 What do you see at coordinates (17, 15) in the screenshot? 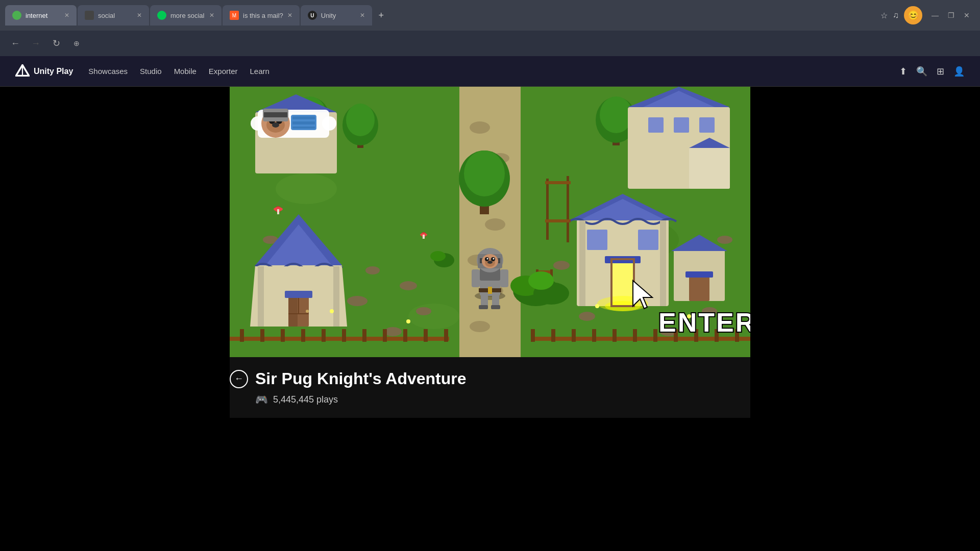
I see `tab-favicon-internet` at bounding box center [17, 15].